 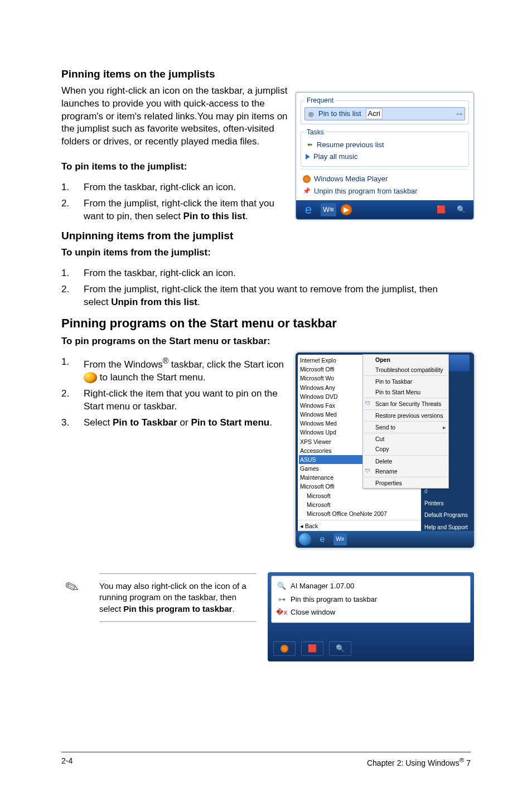 What do you see at coordinates (419, 762) in the screenshot?
I see `chapter-label: Chapter 2: Using Windows® 7` at bounding box center [419, 762].